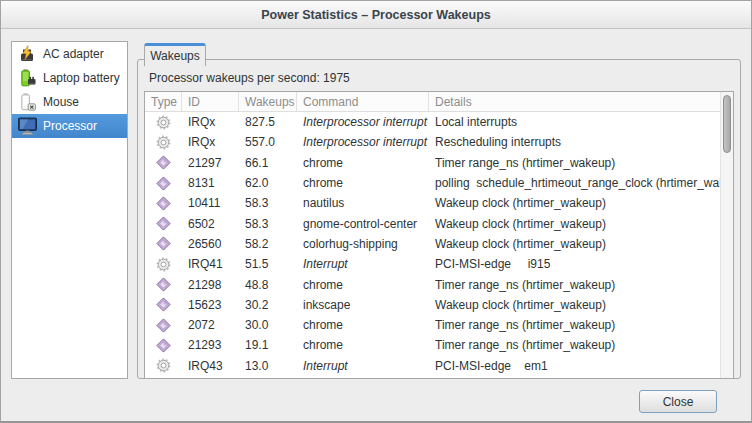  What do you see at coordinates (268, 163) in the screenshot?
I see `row-wakeups: 66.1` at bounding box center [268, 163].